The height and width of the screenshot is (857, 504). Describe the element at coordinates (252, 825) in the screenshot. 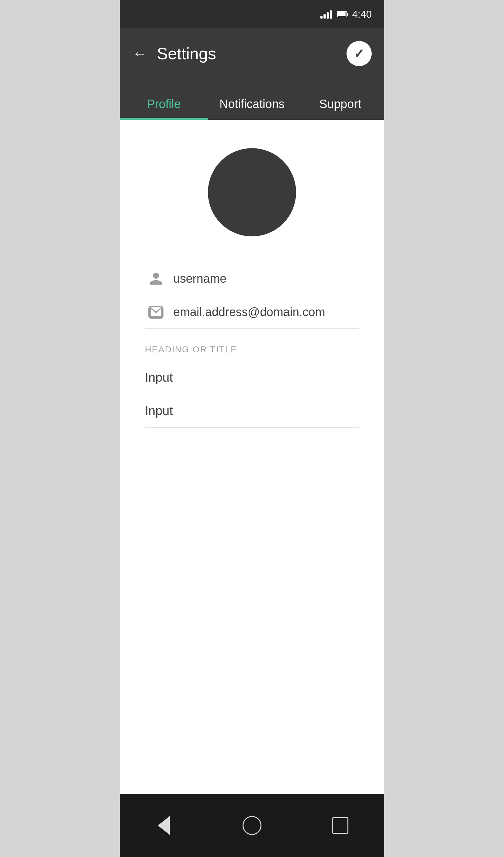

I see `home-nav-button` at that location.